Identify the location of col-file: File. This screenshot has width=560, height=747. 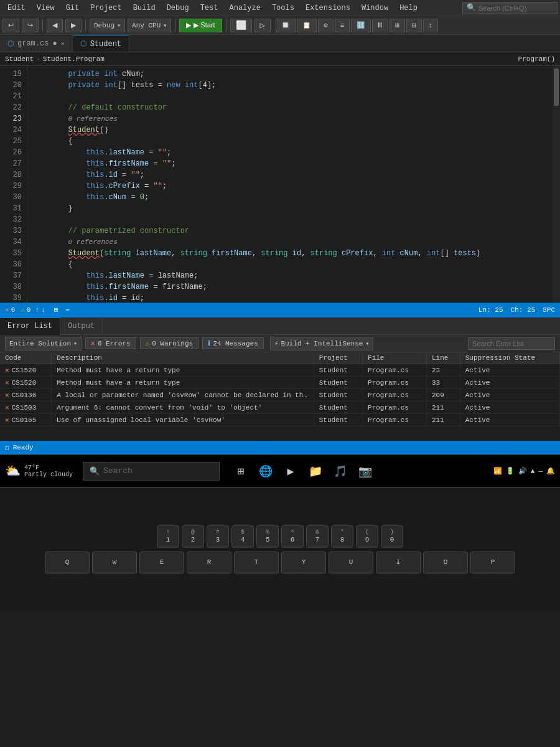
(394, 359).